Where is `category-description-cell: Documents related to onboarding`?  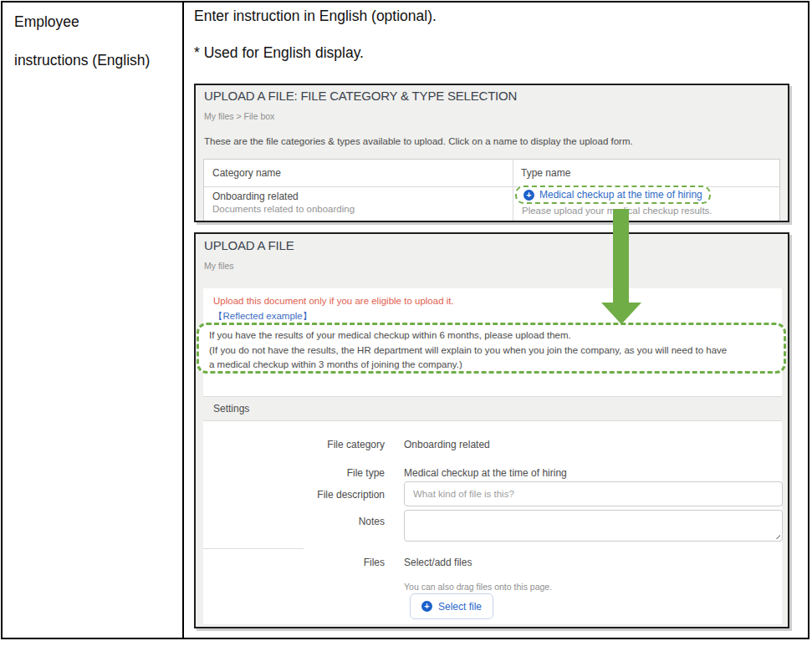 category-description-cell: Documents related to onboarding is located at coordinates (283, 209).